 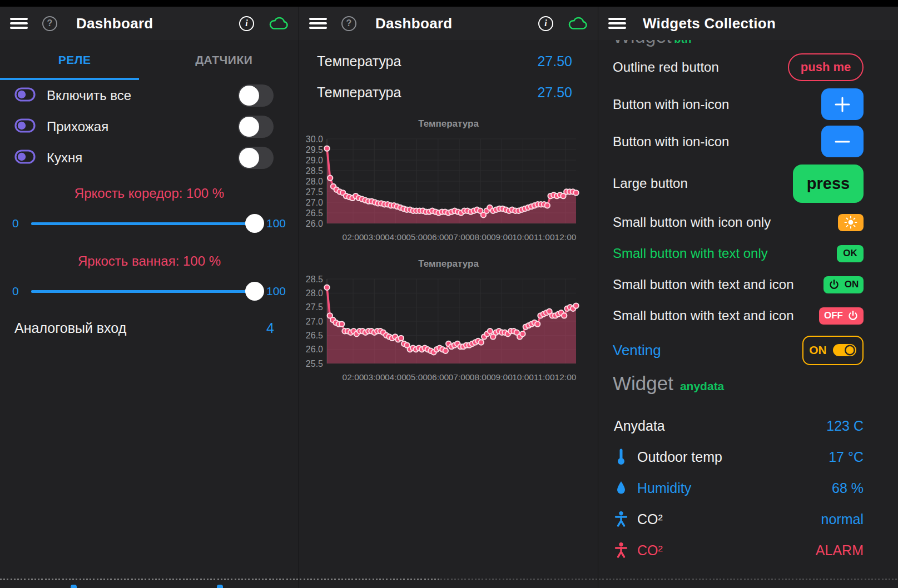 I want to click on venting-toggle-button: ON, so click(x=833, y=350).